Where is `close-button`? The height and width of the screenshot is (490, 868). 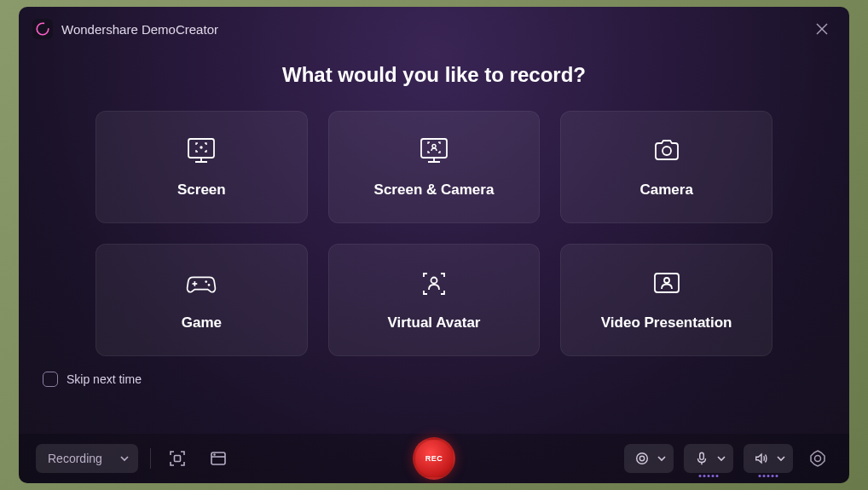
close-button is located at coordinates (822, 29).